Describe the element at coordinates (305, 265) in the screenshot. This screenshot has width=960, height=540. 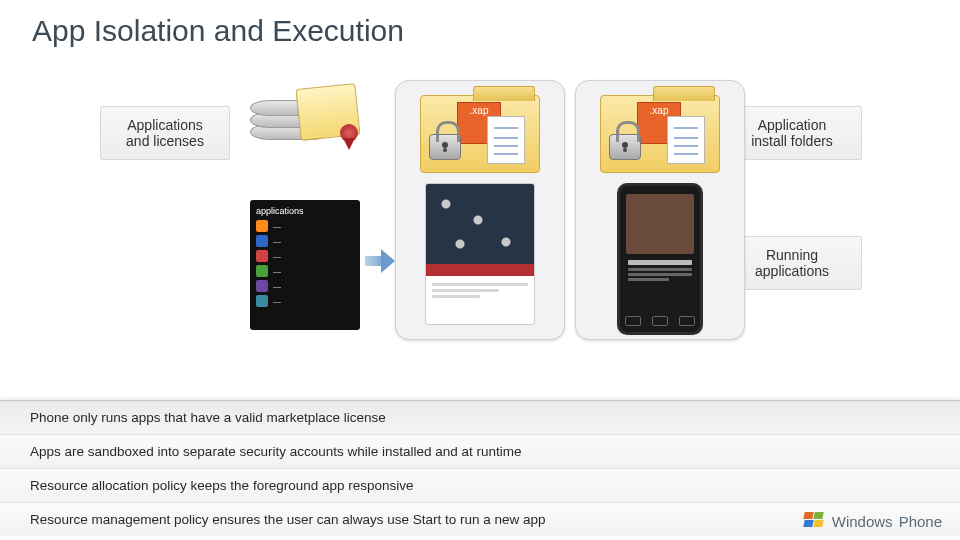
I see `app-list-phone: applications — — — — — —` at that location.